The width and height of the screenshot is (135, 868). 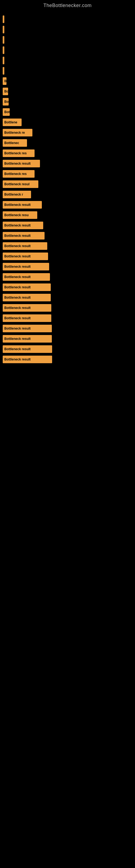 I want to click on bar-row: Bot, so click(x=68, y=112).